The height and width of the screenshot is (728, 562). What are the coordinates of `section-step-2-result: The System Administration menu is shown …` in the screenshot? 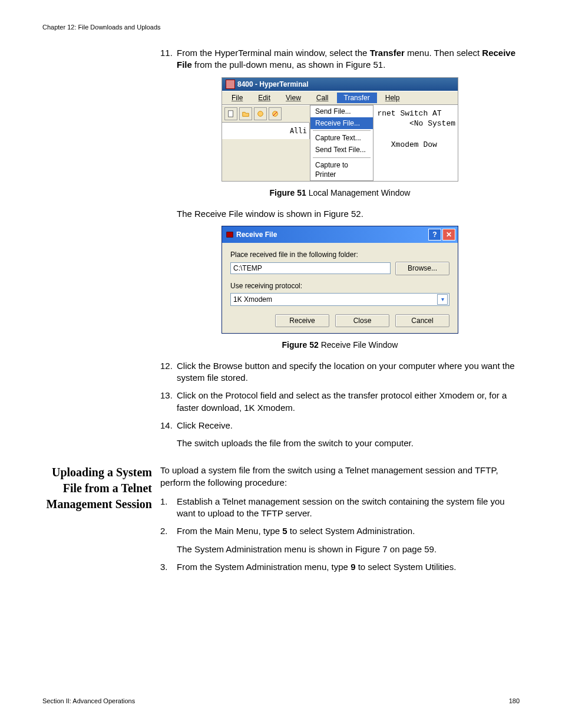 It's located at (348, 549).